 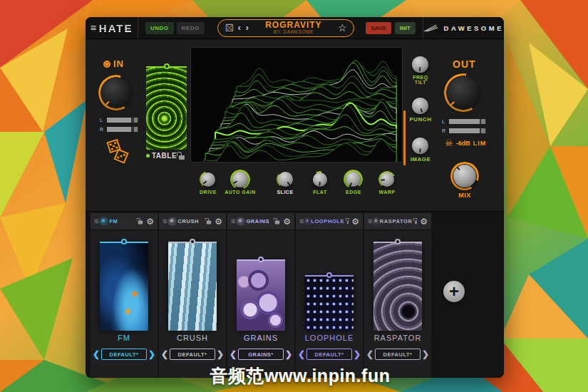 What do you see at coordinates (354, 180) in the screenshot?
I see `edge-knob` at bounding box center [354, 180].